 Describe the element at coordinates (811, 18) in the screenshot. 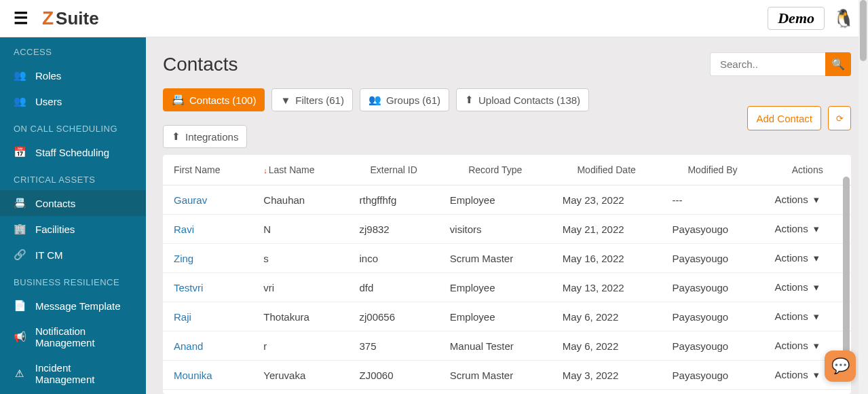

I see `topbar-right: Demo 🐧` at that location.